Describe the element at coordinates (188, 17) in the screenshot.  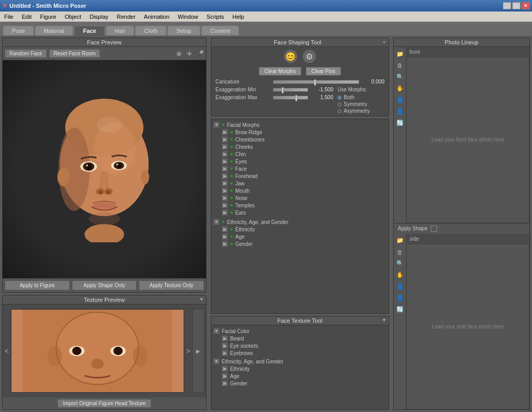
I see `menu-window: Window` at that location.